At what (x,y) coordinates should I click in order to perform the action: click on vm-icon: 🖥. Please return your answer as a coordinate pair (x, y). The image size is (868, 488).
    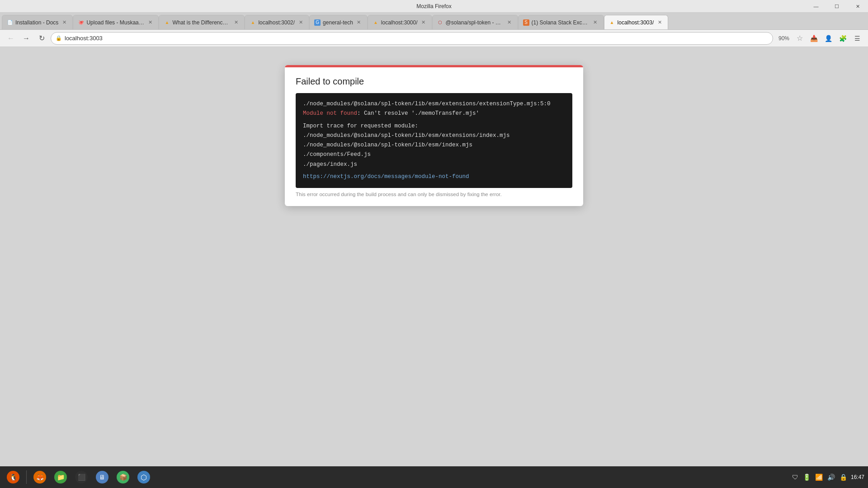
    Looking at the image, I should click on (102, 477).